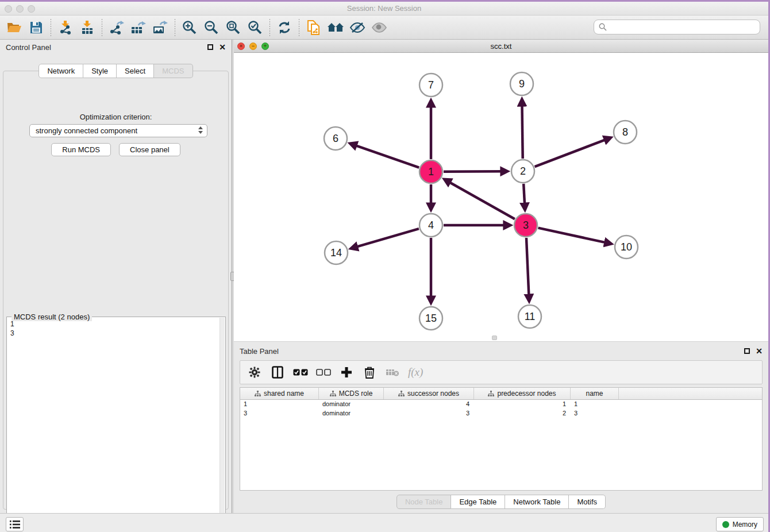 The image size is (770, 532). I want to click on search-input, so click(683, 28).